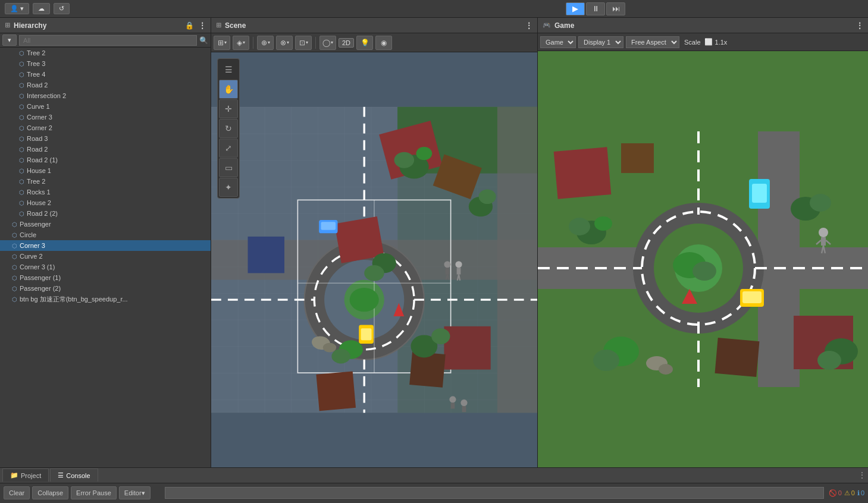 The width and height of the screenshot is (868, 503). I want to click on clear-button: Clear, so click(17, 493).